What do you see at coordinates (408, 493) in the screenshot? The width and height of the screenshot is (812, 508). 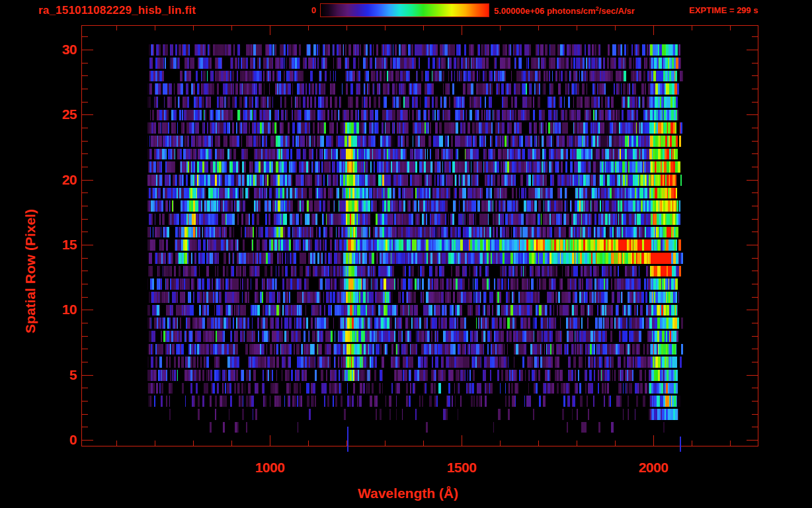 I see `x-axis-title: Wavelength (Å)` at bounding box center [408, 493].